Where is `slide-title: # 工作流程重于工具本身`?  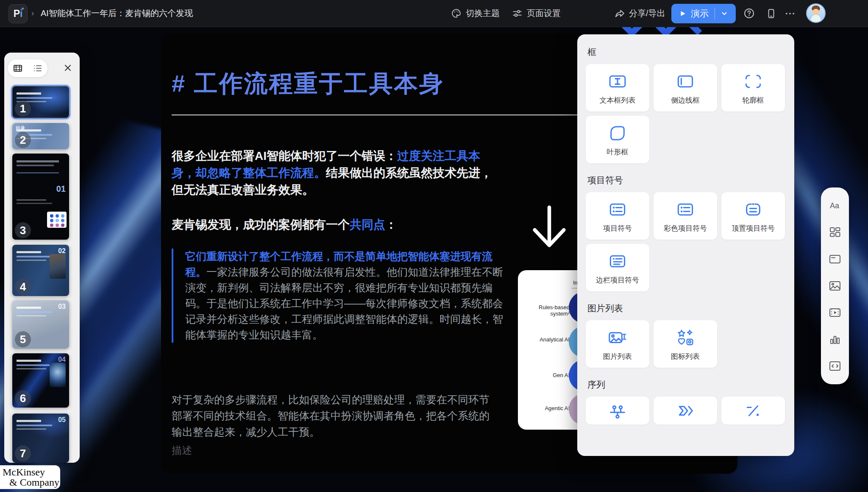 slide-title: # 工作流程重于工具本身 is located at coordinates (308, 84).